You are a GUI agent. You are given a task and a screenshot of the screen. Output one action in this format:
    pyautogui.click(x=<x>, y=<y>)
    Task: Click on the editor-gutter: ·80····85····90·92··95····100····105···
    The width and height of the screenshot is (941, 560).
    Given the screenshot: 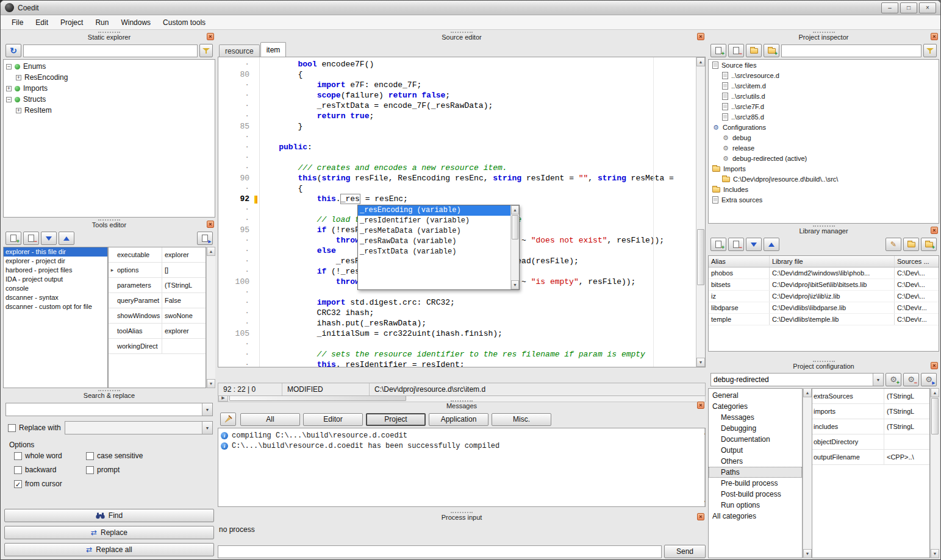 What is the action you would take?
    pyautogui.click(x=239, y=212)
    